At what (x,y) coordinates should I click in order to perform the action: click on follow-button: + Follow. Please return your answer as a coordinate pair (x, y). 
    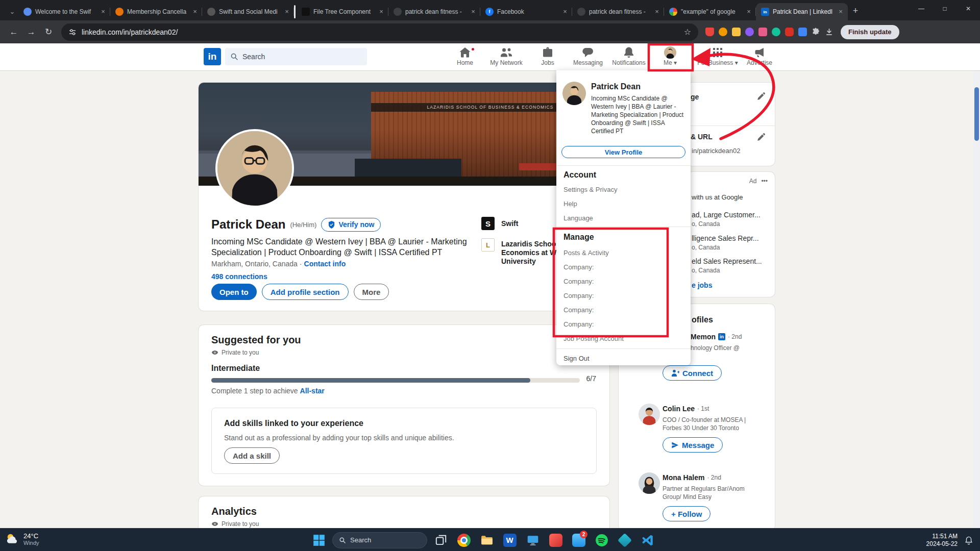
    Looking at the image, I should click on (687, 514).